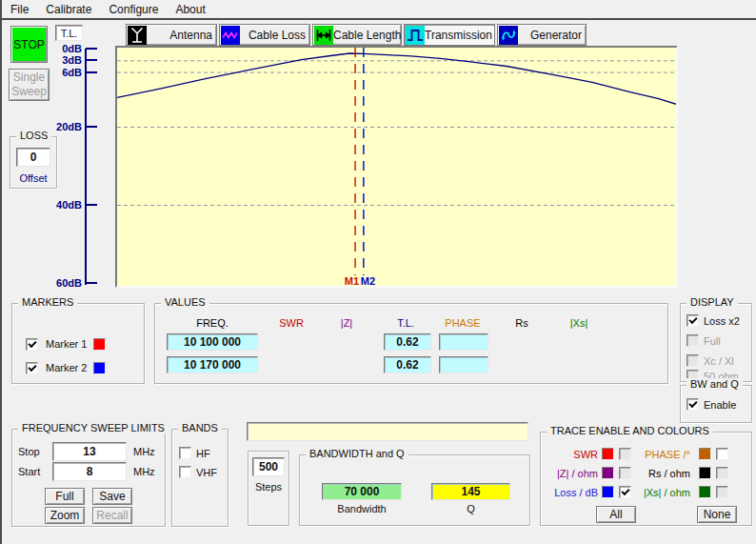  Describe the element at coordinates (67, 344) in the screenshot. I see `marker1-label: Marker 1` at that location.